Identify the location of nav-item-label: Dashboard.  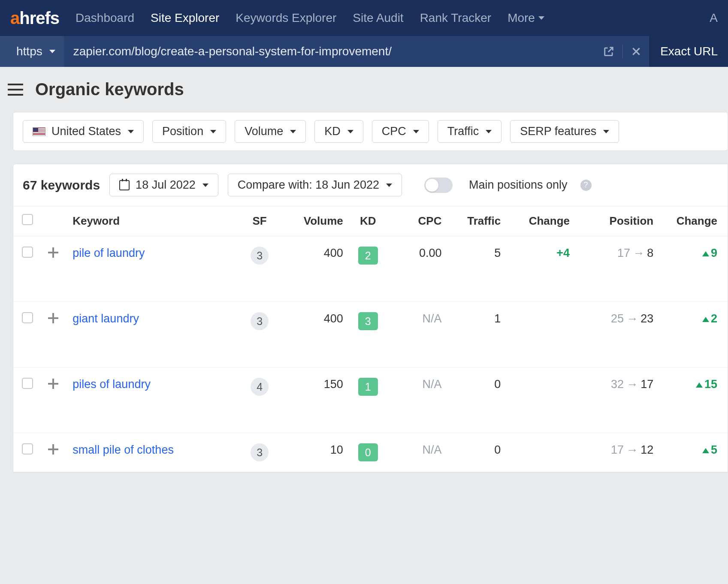
(105, 18).